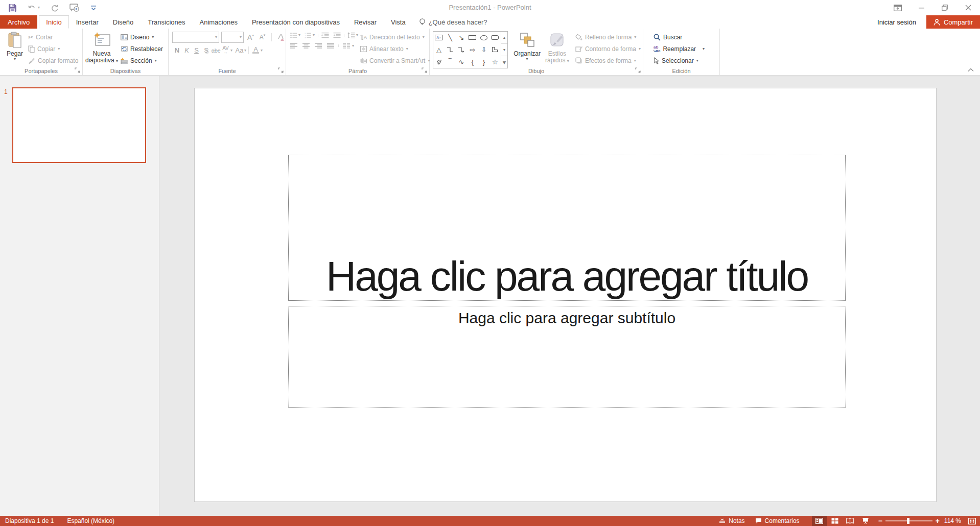 The image size is (980, 526). What do you see at coordinates (921, 8) in the screenshot?
I see `minimize-button` at bounding box center [921, 8].